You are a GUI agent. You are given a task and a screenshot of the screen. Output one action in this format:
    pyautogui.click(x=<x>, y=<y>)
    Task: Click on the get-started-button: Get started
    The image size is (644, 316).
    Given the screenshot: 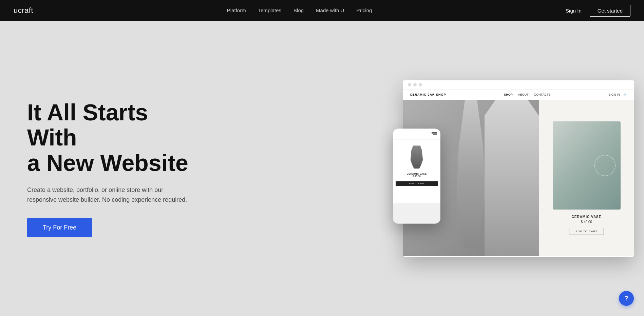 What is the action you would take?
    pyautogui.click(x=610, y=11)
    